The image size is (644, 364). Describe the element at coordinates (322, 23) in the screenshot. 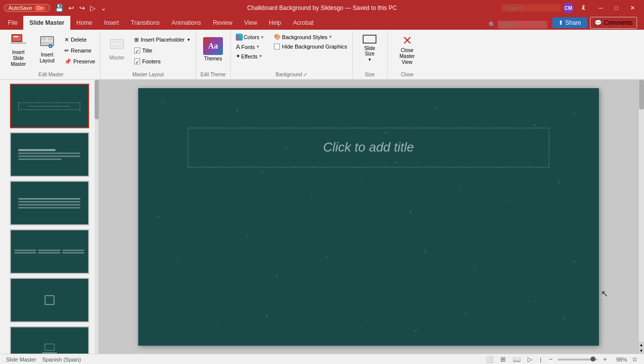

I see `ribbon-tabs: File Slide Master Home Insert Transition…` at that location.